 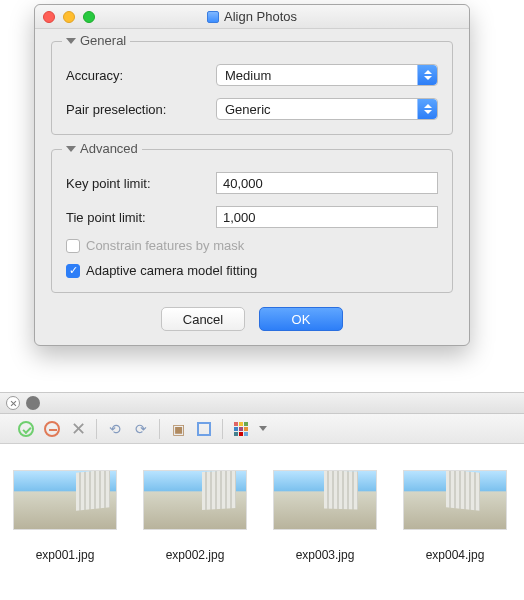 I want to click on dialog-buttons: Cancel OK, so click(x=252, y=319).